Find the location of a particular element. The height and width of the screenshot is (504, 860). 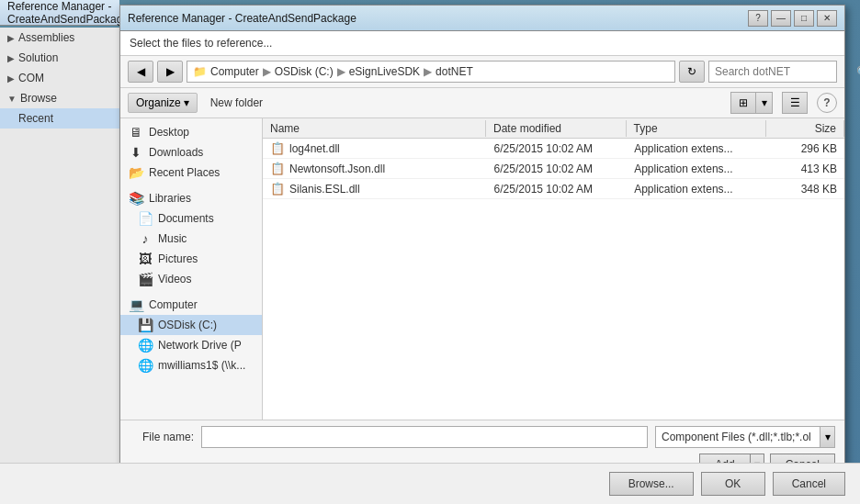

forward-button: ▶ is located at coordinates (170, 72).